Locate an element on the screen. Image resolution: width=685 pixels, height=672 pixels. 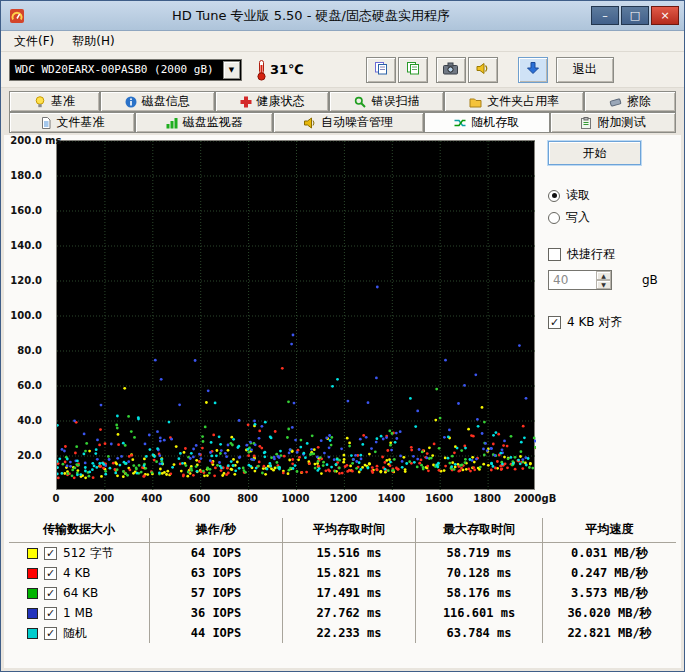
max-access-value: 63.784 ms is located at coordinates (478, 633).